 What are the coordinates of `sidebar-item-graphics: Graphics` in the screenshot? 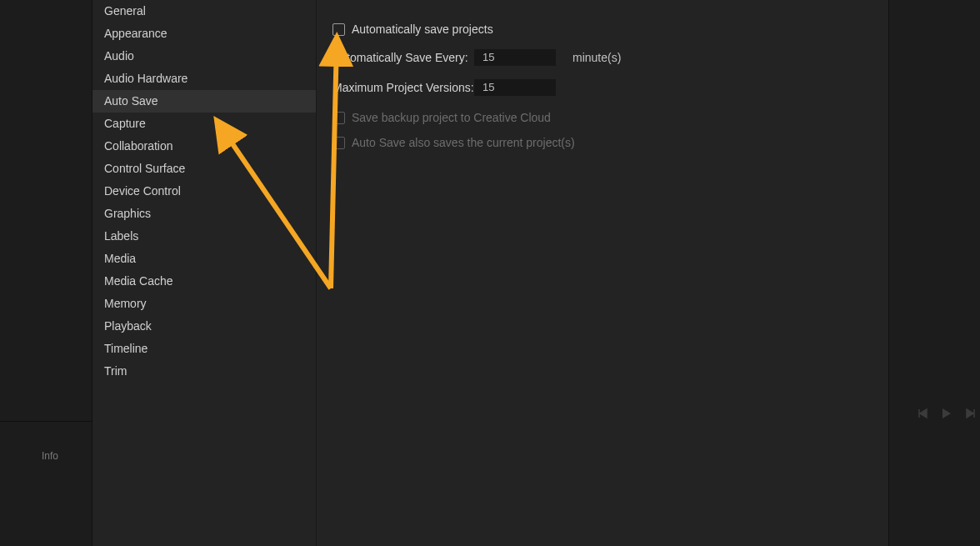 It's located at (204, 213).